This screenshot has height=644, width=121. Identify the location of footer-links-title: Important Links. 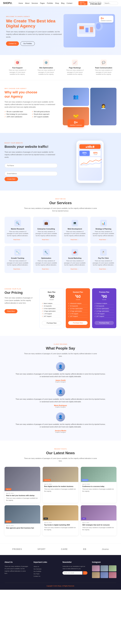
(46, 562).